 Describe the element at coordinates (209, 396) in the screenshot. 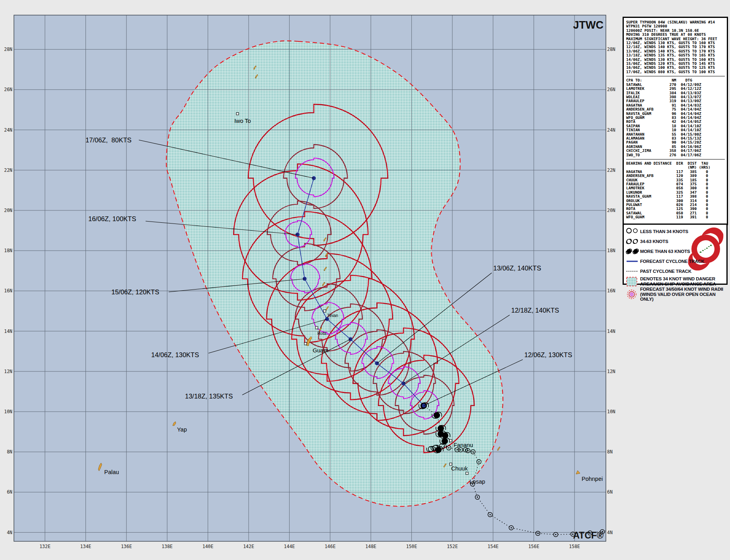

I see `forecast-label-1318Z: 13/18Z, 135KTS` at that location.